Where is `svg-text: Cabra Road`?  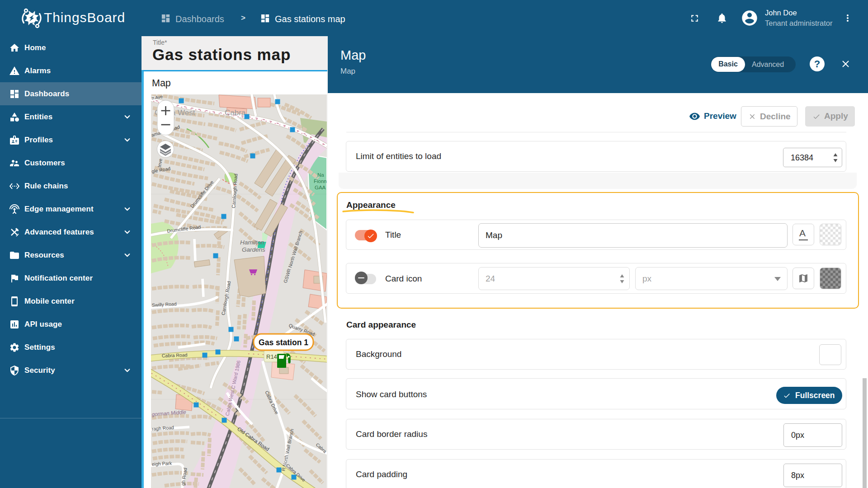
svg-text: Cabra Road is located at coordinates (175, 355).